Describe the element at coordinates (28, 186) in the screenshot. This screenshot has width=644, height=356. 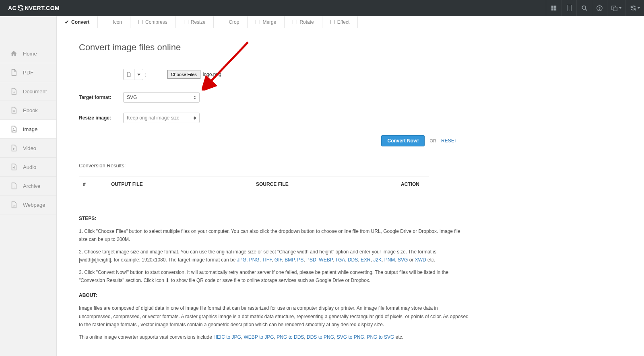
I see `sidebar: Home PDF WDocument Ebook Image Video Aud…` at that location.